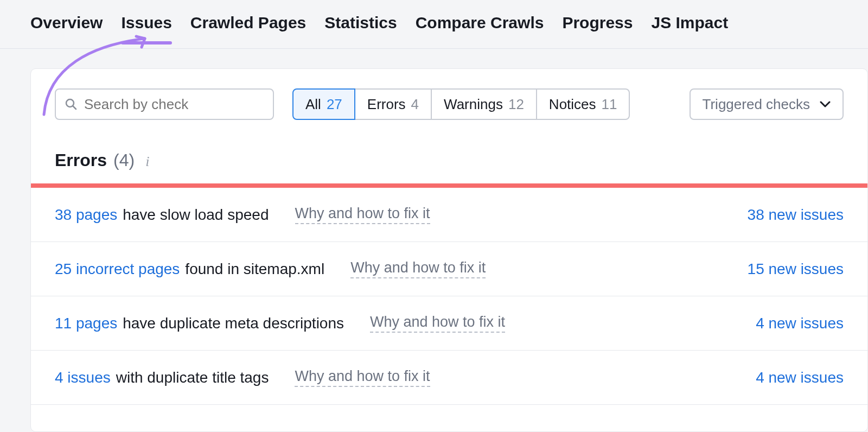 This screenshot has height=432, width=868. Describe the element at coordinates (193, 378) in the screenshot. I see `issue-text: with duplicate title tags` at that location.